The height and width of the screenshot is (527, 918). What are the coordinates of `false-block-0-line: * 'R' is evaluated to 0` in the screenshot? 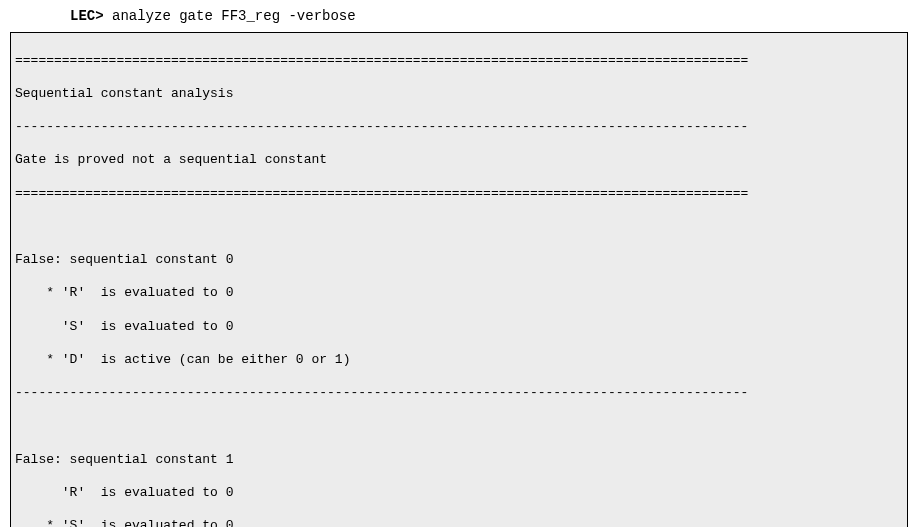 It's located at (459, 294).